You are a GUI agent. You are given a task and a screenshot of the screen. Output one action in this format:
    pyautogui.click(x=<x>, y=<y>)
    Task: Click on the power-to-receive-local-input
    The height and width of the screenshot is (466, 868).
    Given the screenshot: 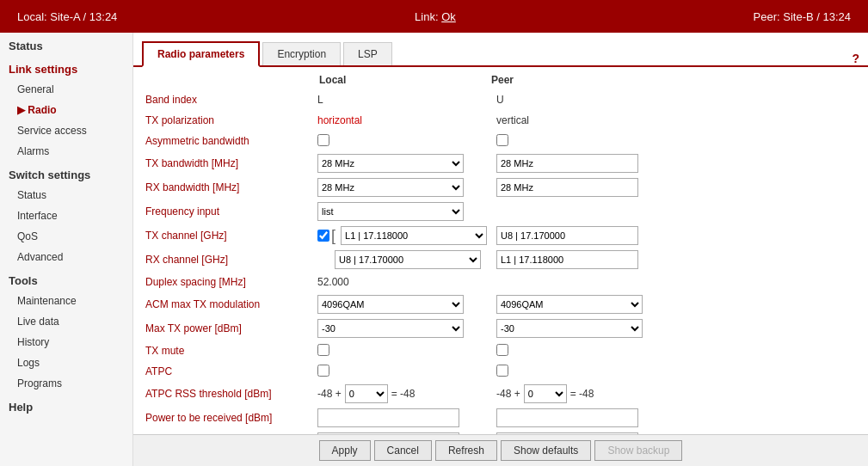 What is the action you would take?
    pyautogui.click(x=389, y=418)
    